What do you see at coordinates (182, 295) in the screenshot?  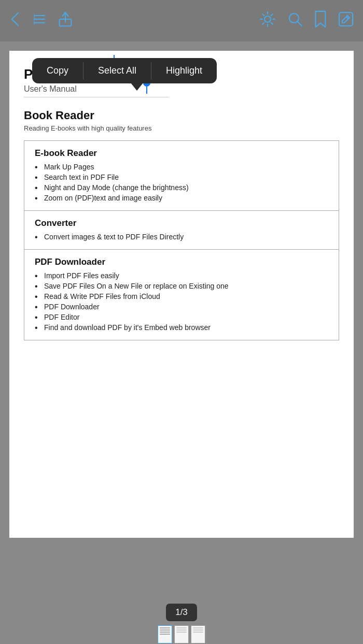 I see `feature-box-2: PDF DownloaderImport PDF Files easilySav…` at bounding box center [182, 295].